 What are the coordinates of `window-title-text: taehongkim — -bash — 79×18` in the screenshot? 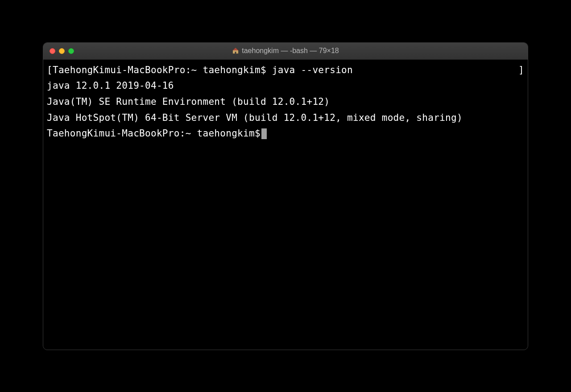 It's located at (290, 51).